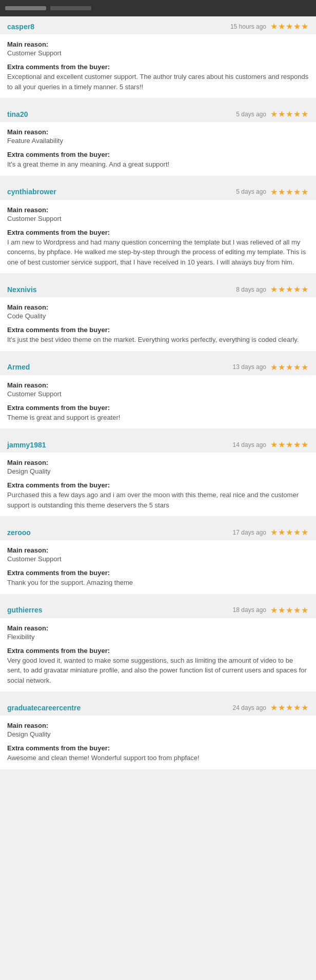  I want to click on review-block: Nexnivis 8 days ago ★★★★★ Main reason: C…, so click(158, 318).